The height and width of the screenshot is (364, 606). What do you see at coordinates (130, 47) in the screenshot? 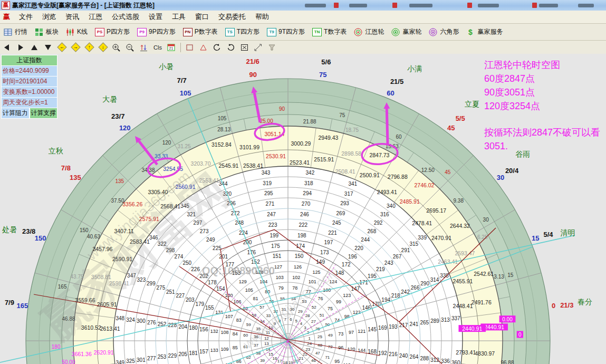
I see `zoom-out-icon` at bounding box center [130, 47].